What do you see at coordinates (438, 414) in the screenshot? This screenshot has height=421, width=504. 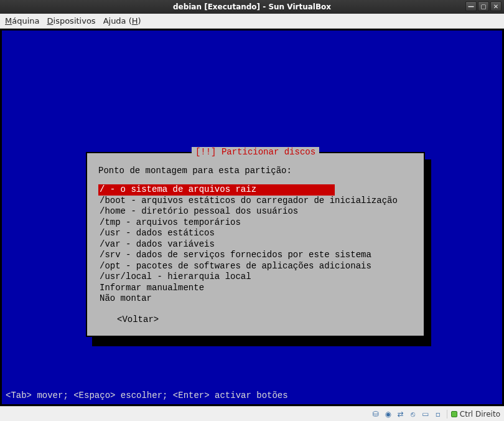 I see `mouse-integration-icon: ▫` at bounding box center [438, 414].